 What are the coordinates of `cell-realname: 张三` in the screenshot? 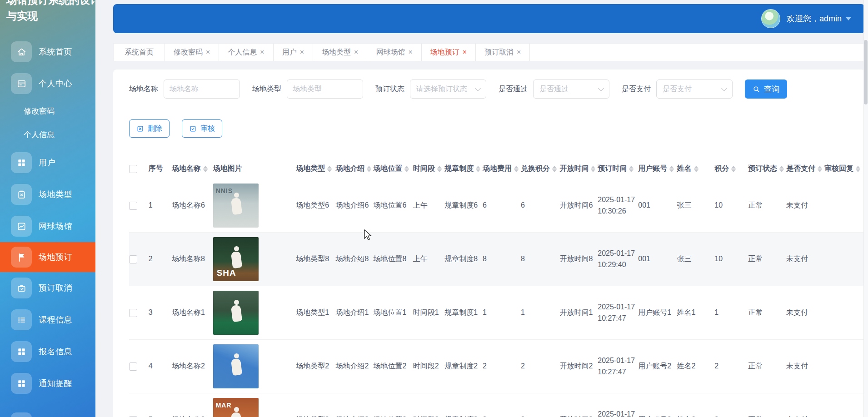 It's located at (696, 206).